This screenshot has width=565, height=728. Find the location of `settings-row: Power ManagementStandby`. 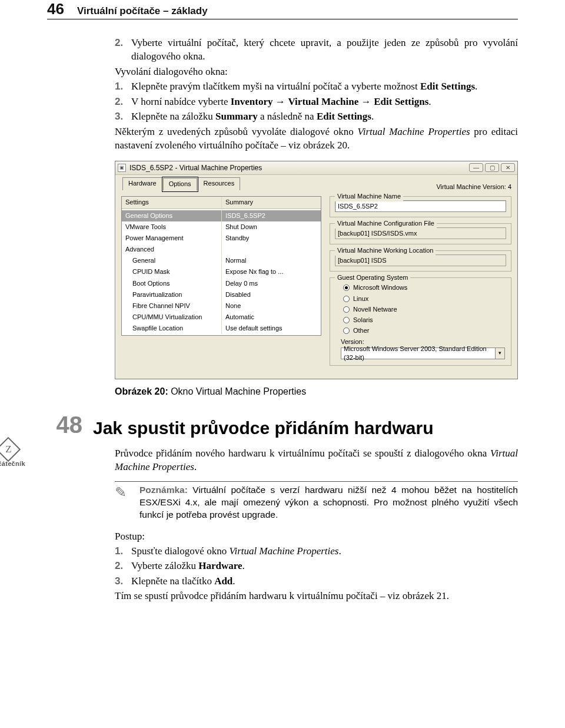

settings-row: Power ManagementStandby is located at coordinates (221, 238).